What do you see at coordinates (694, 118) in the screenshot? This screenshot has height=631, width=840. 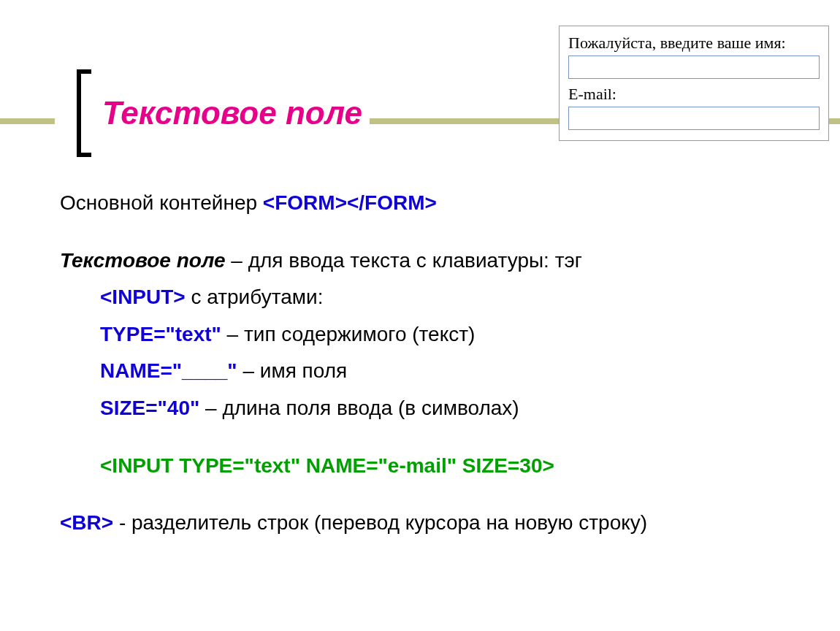 I see `email-input` at bounding box center [694, 118].